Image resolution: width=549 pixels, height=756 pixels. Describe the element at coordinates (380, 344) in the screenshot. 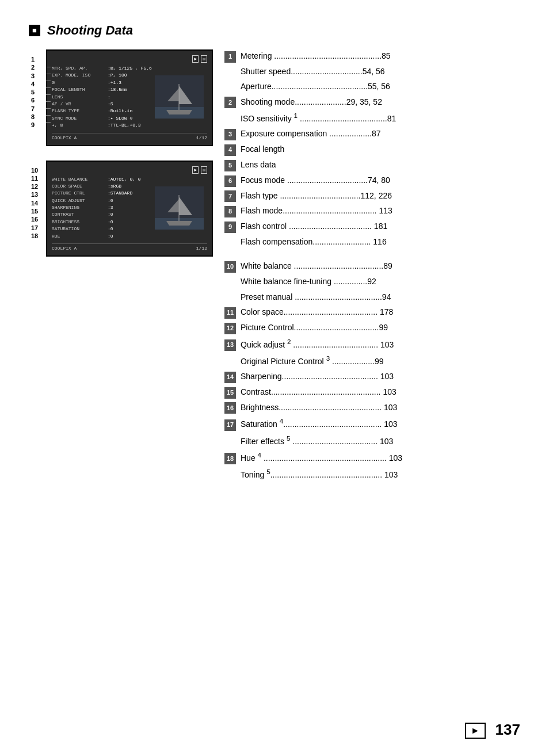

I see `item-13-line-1: Quick adjust 2 .........................…` at that location.